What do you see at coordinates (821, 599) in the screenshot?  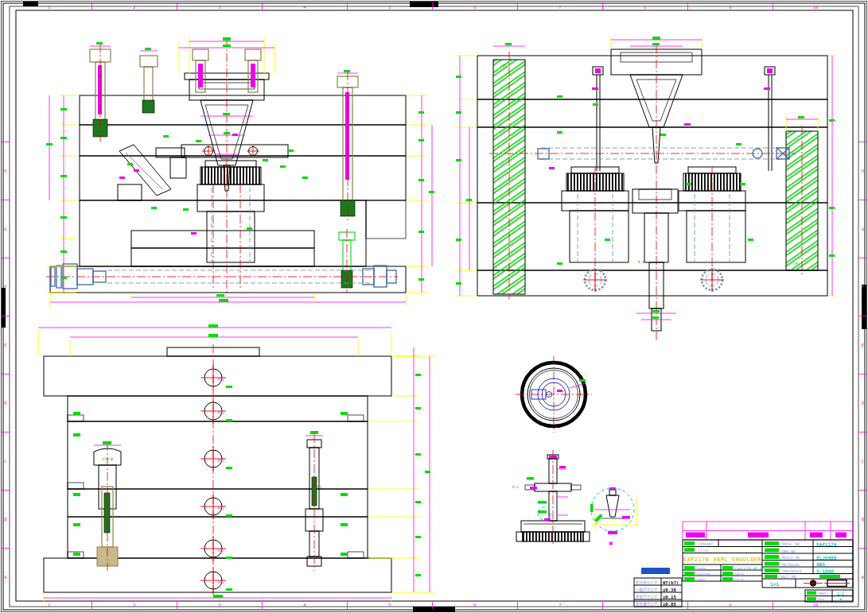 I see `rev-label: REV` at bounding box center [821, 599].